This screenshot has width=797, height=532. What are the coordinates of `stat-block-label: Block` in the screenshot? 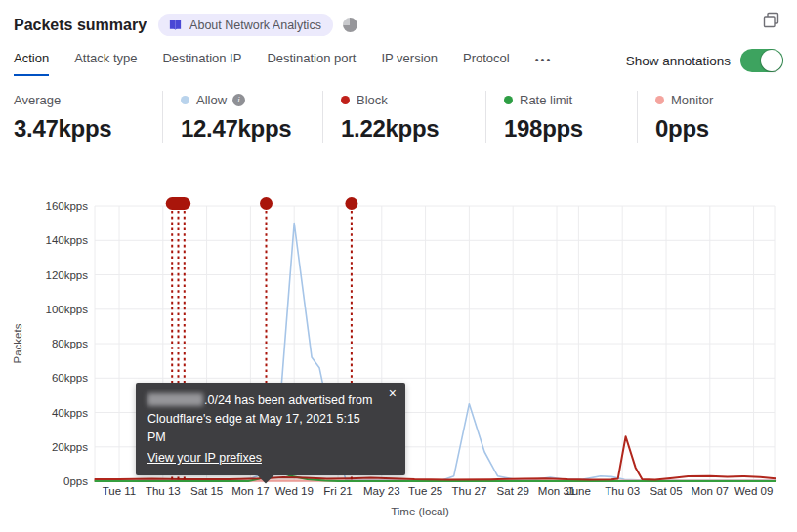 It's located at (372, 100).